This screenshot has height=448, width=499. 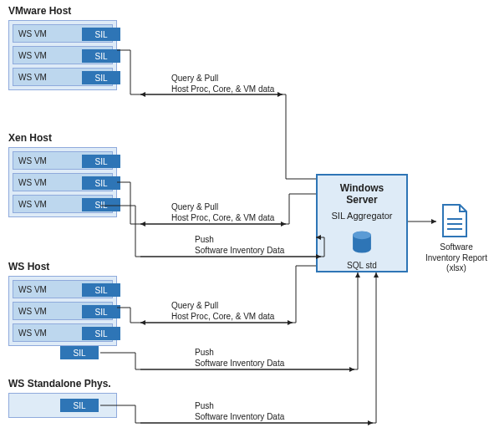 What do you see at coordinates (456, 247) in the screenshot?
I see `report-l1: Software` at bounding box center [456, 247].